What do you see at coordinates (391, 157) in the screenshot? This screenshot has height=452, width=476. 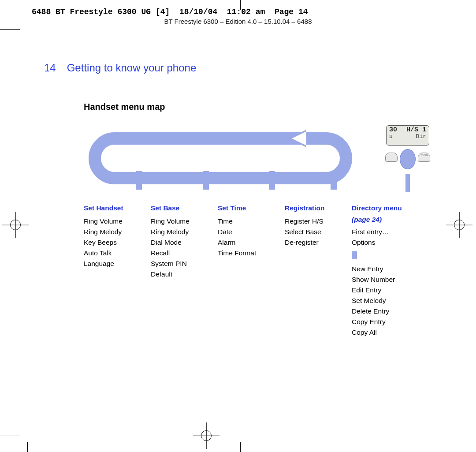 I see `handset-softkey-left` at bounding box center [391, 157].